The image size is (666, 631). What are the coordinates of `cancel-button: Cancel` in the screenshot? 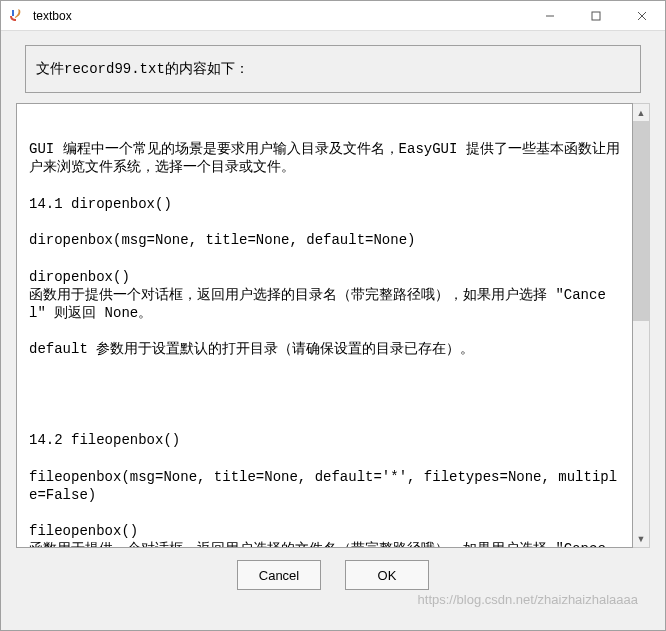 It's located at (279, 575).